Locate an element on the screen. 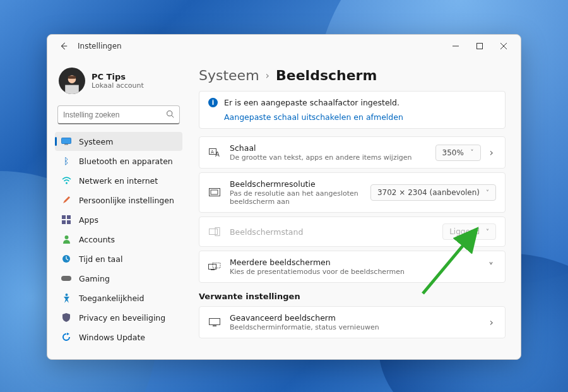 This screenshot has width=568, height=392. card-title: Beeldschermresolutie is located at coordinates (295, 184).